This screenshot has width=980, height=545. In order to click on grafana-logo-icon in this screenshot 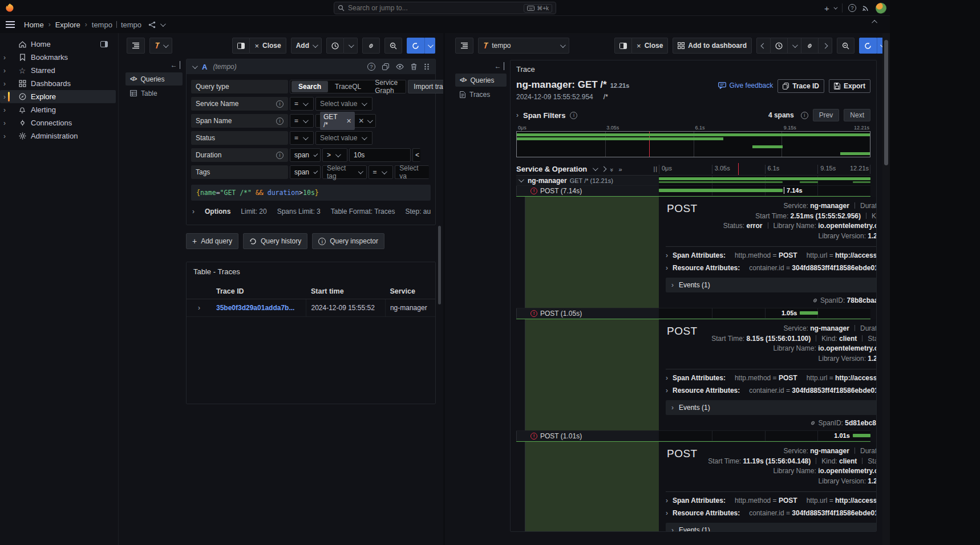, I will do `click(10, 8)`.